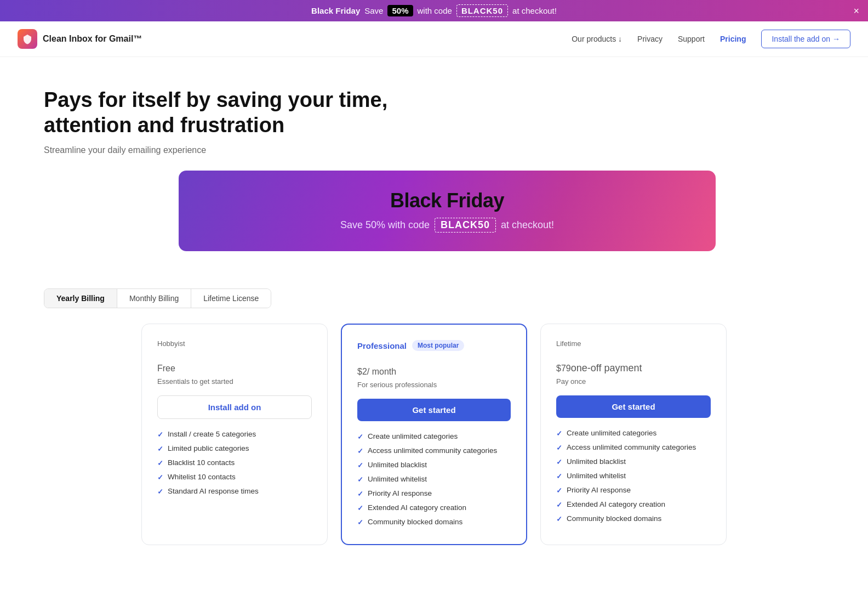 This screenshot has width=868, height=606. What do you see at coordinates (385, 225) in the screenshot?
I see `bf-save-text: Save 50% with code` at bounding box center [385, 225].